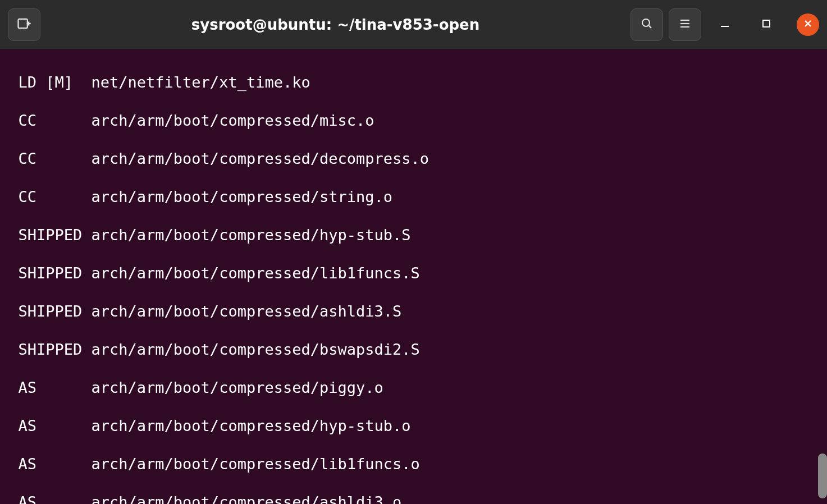  I want to click on terminal-line: SHIPPED arch/arm/boot/compressed/bswapsd…, so click(413, 350).